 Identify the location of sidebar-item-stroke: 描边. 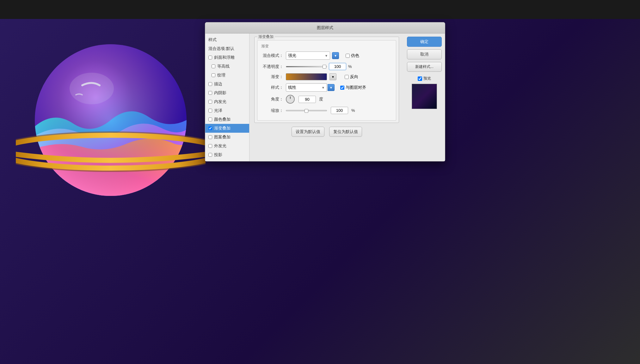
(227, 84).